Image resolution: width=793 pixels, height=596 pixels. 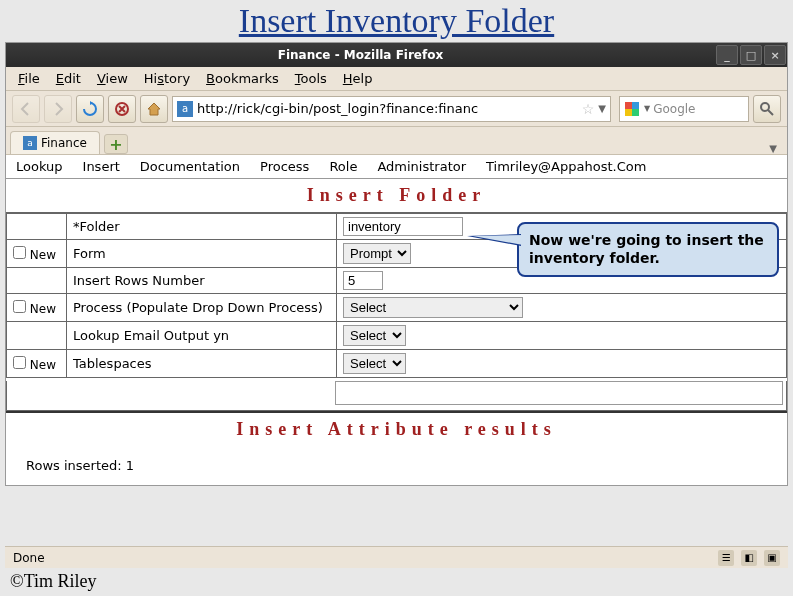 What do you see at coordinates (390, 108) in the screenshot?
I see `url-text: http://rick/cgi-bin/post_login?finance:f…` at bounding box center [390, 108].